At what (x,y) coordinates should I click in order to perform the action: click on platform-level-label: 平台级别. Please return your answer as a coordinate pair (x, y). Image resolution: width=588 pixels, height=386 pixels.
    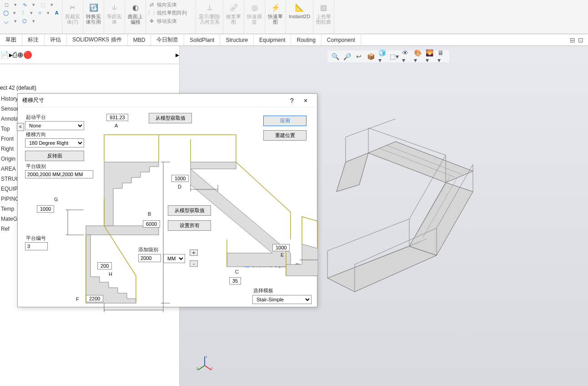
    Looking at the image, I should click on (36, 166).